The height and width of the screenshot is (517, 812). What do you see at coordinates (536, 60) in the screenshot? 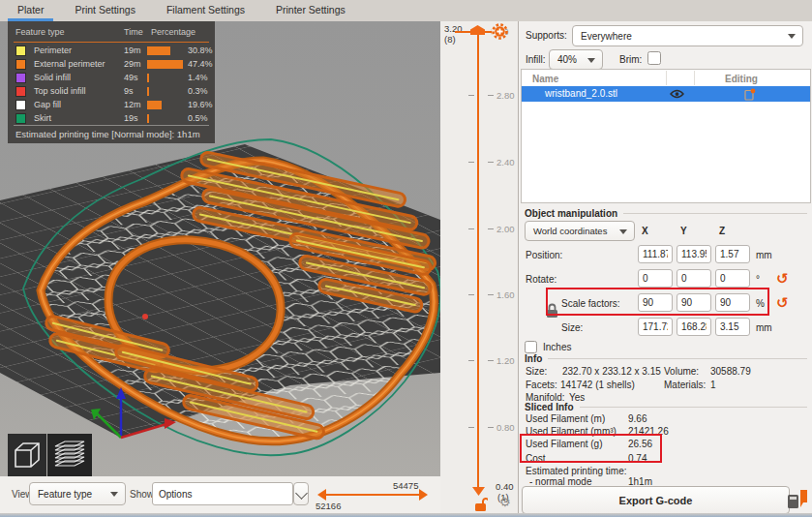
I see `infill-label: Infill:` at bounding box center [536, 60].